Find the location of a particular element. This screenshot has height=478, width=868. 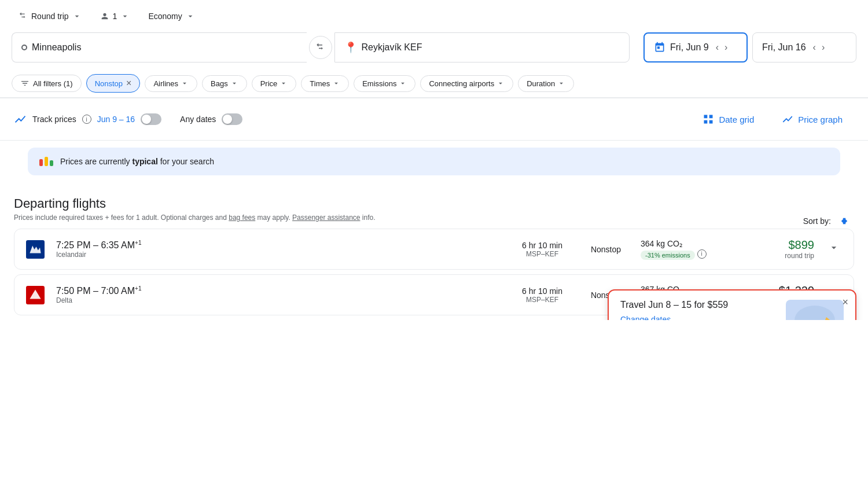

flight-1-expand-button is located at coordinates (834, 249).